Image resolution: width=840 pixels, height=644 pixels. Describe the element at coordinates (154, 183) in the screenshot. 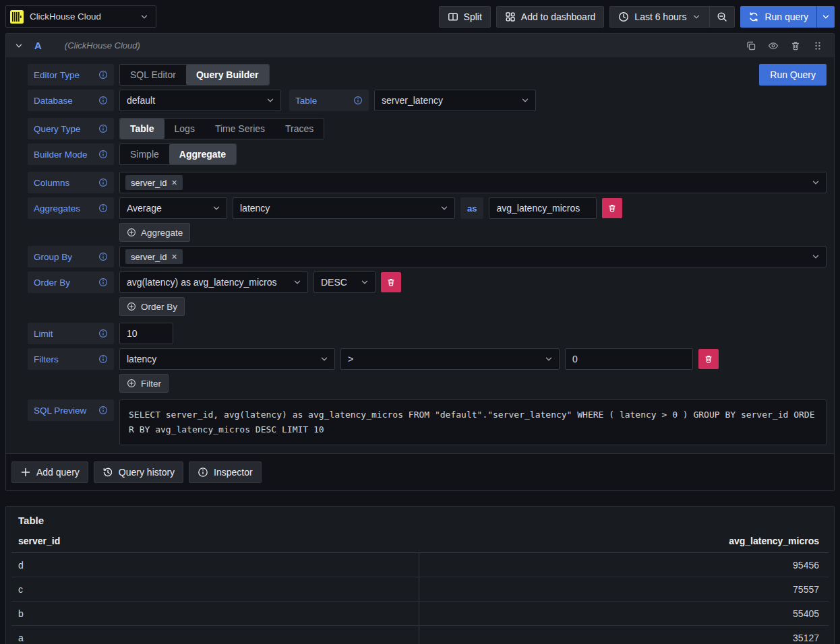

I see `columns-tag-server-id: server_id ×` at that location.